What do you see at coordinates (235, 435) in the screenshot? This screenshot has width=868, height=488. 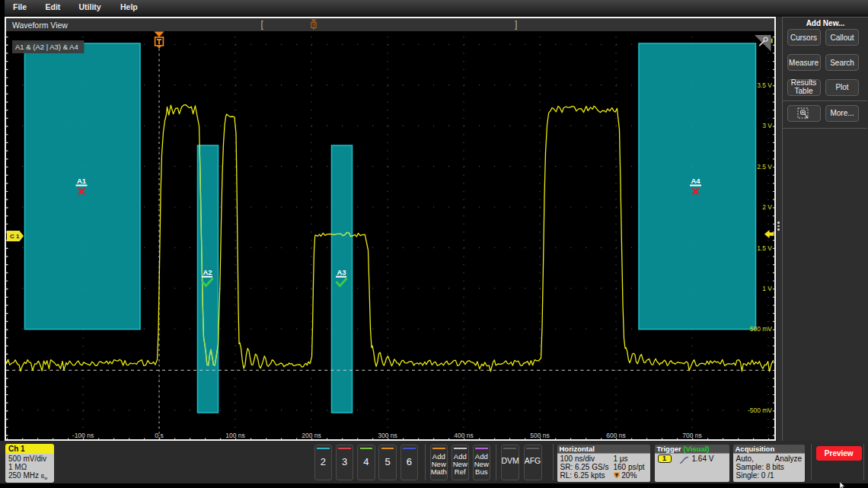 I see `svg-text: 100 ns` at bounding box center [235, 435].